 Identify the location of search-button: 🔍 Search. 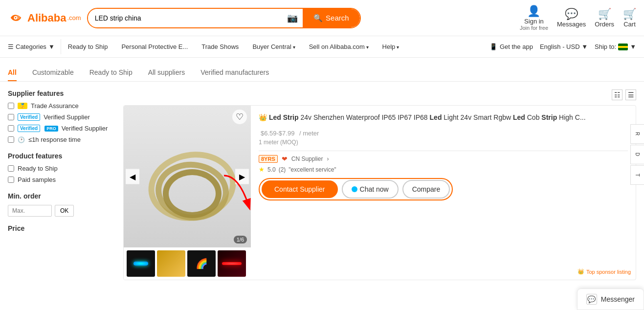
(332, 18).